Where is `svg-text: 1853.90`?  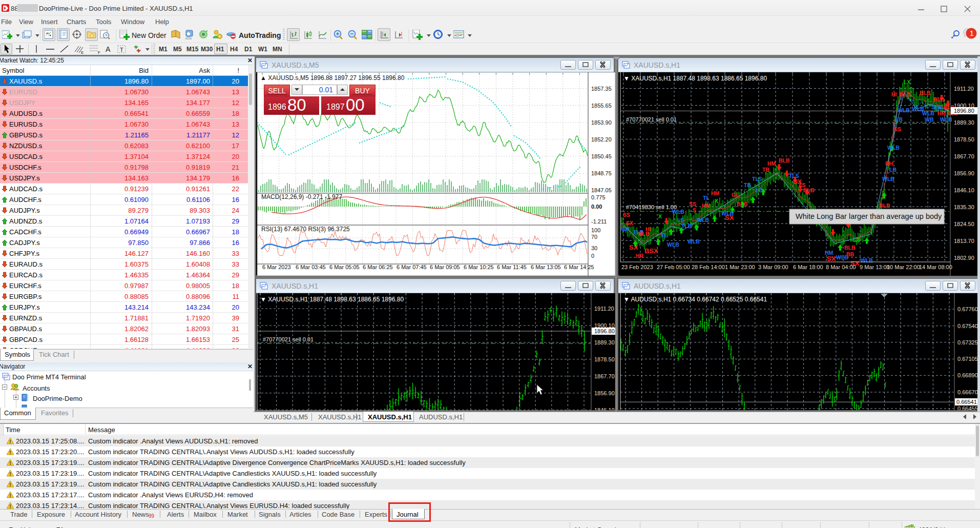
svg-text: 1853.90 is located at coordinates (601, 123).